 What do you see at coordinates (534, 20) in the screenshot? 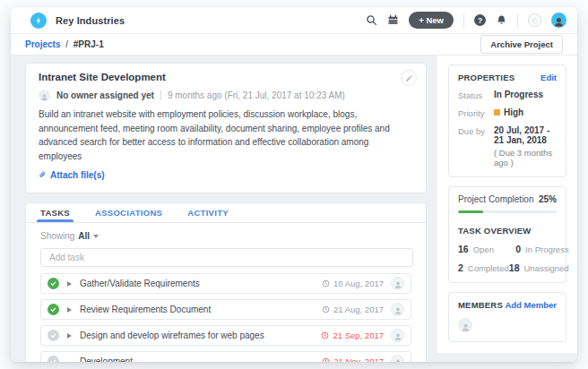
I see `app-switcher-icon` at bounding box center [534, 20].